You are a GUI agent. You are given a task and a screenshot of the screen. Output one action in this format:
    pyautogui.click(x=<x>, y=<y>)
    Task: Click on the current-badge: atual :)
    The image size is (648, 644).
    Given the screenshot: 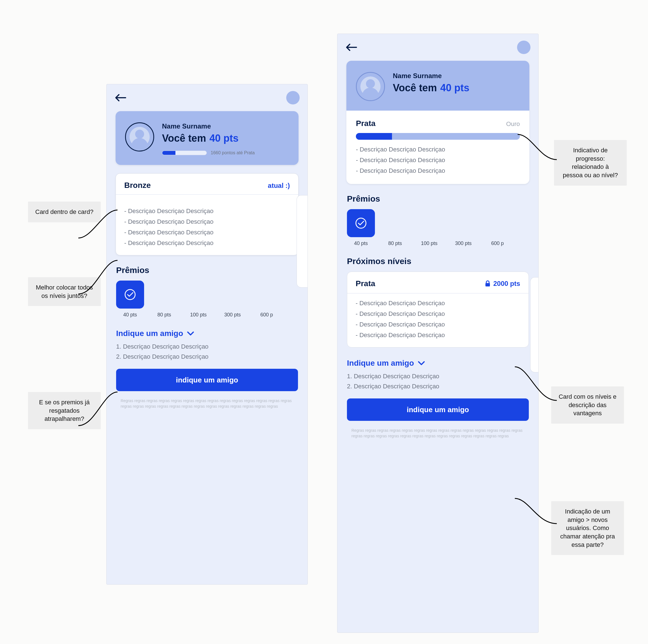 What is the action you would take?
    pyautogui.click(x=279, y=186)
    